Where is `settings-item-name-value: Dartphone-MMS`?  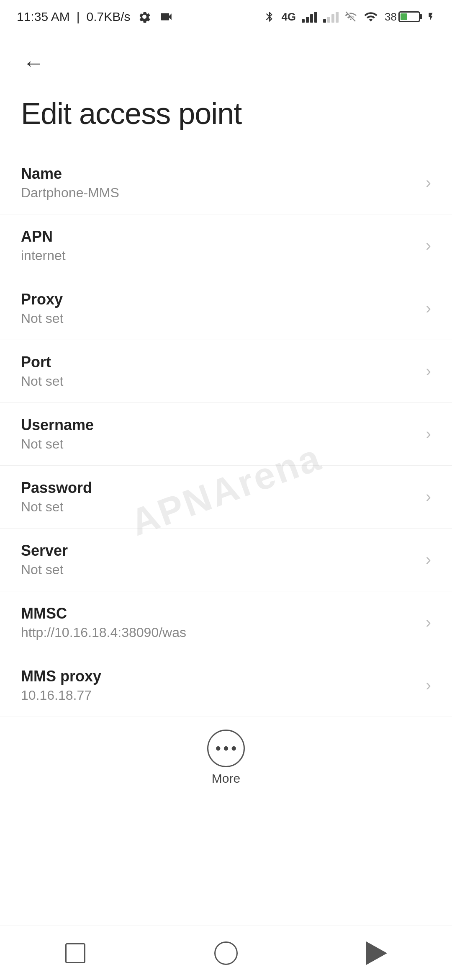 settings-item-name-value: Dartphone-MMS is located at coordinates (219, 193).